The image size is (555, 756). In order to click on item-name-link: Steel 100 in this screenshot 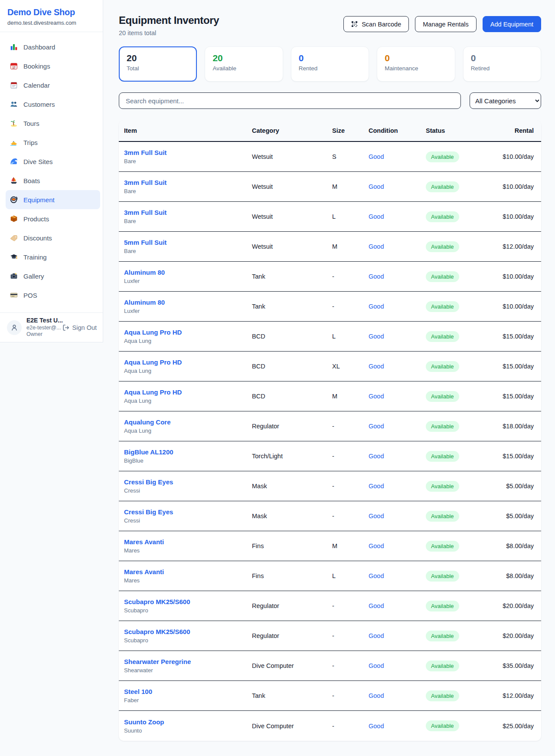, I will do `click(188, 692)`.